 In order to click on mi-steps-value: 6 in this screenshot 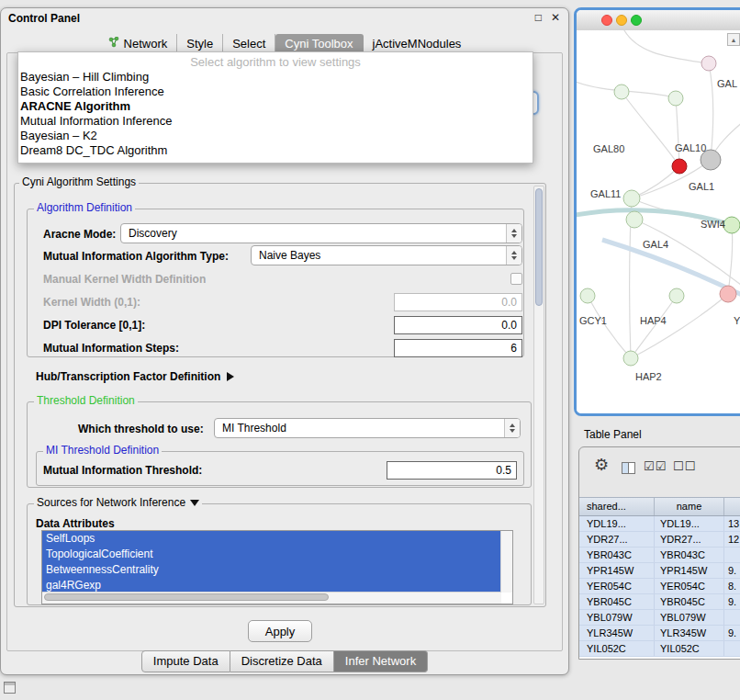, I will do `click(514, 348)`.